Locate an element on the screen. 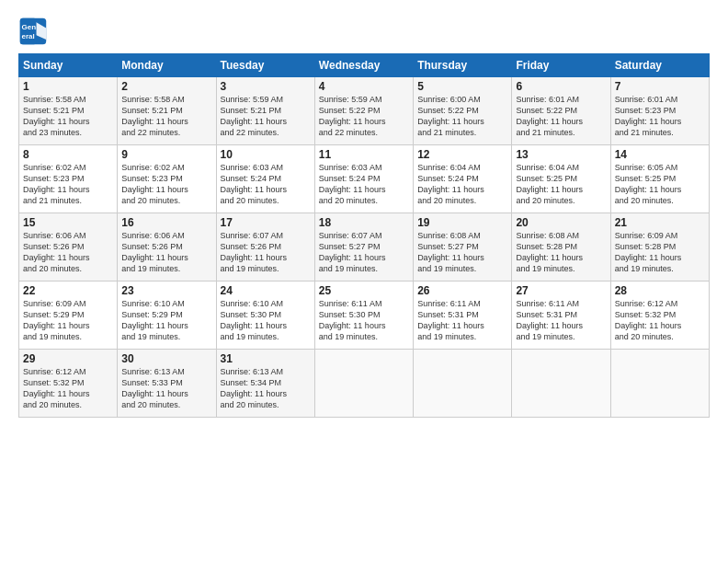  day-number: 20 is located at coordinates (561, 223).